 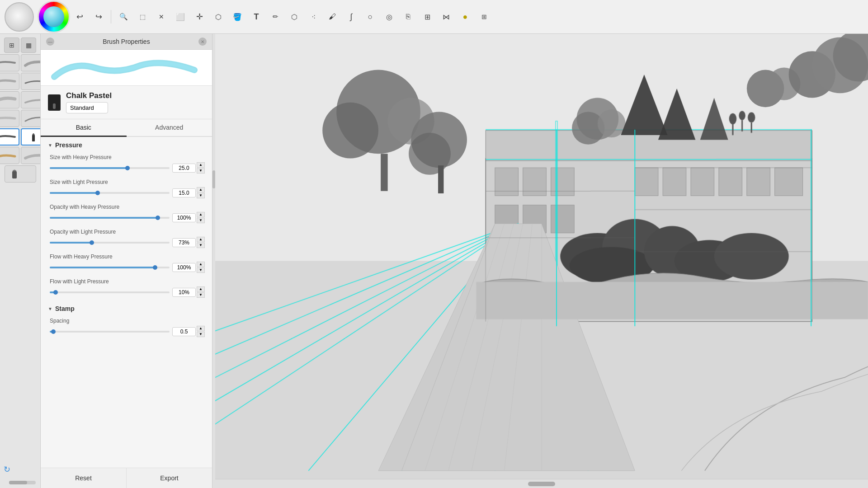 What do you see at coordinates (127, 168) in the screenshot?
I see `size-heavy-controls: ▲ ▼` at bounding box center [127, 168].